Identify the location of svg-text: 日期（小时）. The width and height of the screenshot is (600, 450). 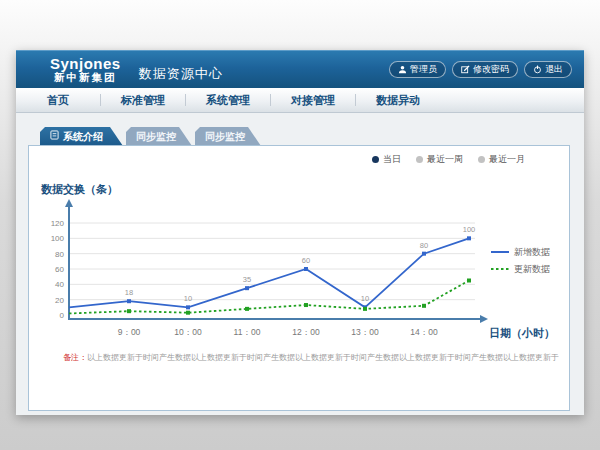
(522, 334).